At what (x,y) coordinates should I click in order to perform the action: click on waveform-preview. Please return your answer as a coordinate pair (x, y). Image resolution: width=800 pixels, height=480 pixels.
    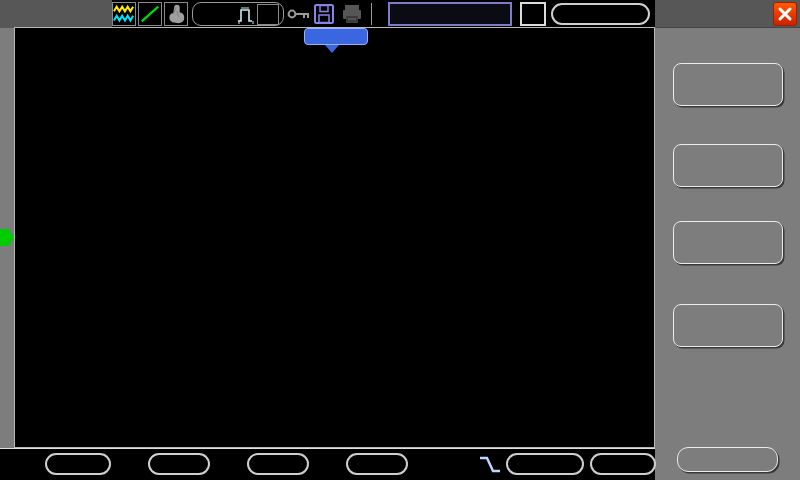
    Looking at the image, I should click on (450, 14).